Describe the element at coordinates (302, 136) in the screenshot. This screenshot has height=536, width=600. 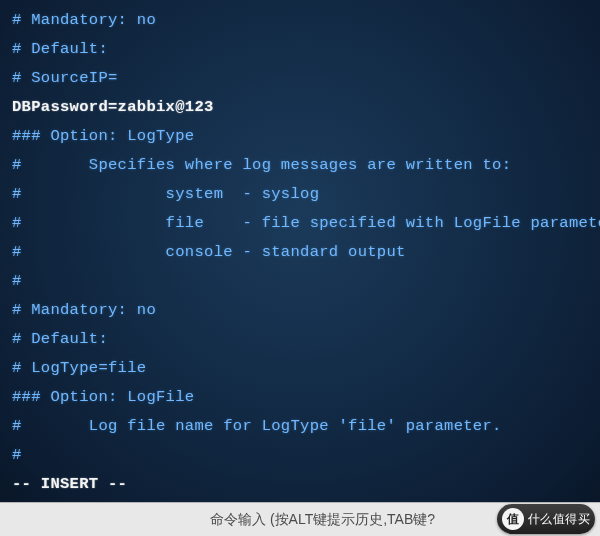
I see `code-line: ### Option: LogType` at that location.